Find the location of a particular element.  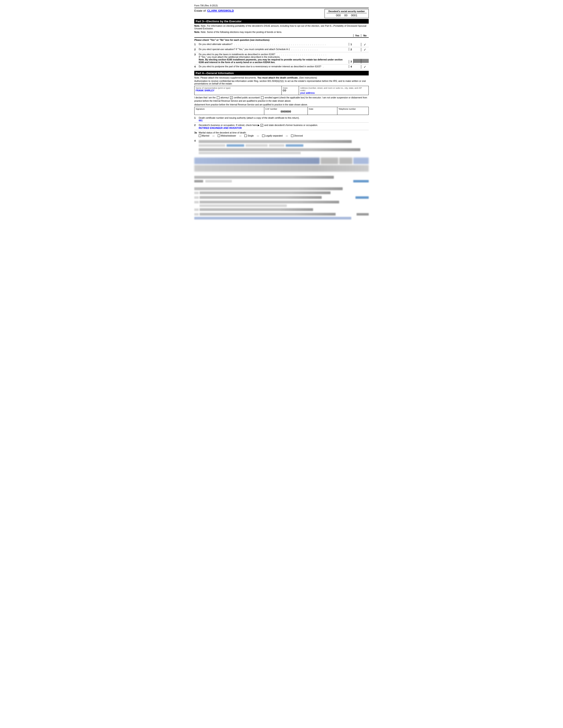

separated-checkbox is located at coordinates (263, 136).